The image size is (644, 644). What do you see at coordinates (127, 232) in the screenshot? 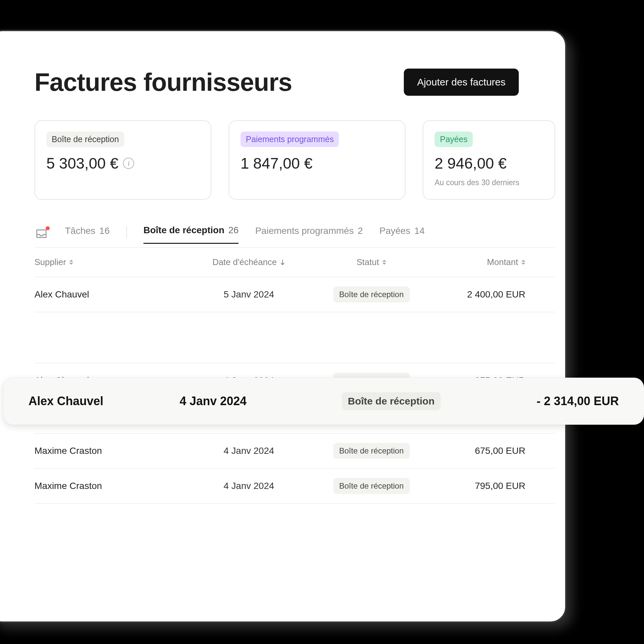
I see `divider-icon` at bounding box center [127, 232].